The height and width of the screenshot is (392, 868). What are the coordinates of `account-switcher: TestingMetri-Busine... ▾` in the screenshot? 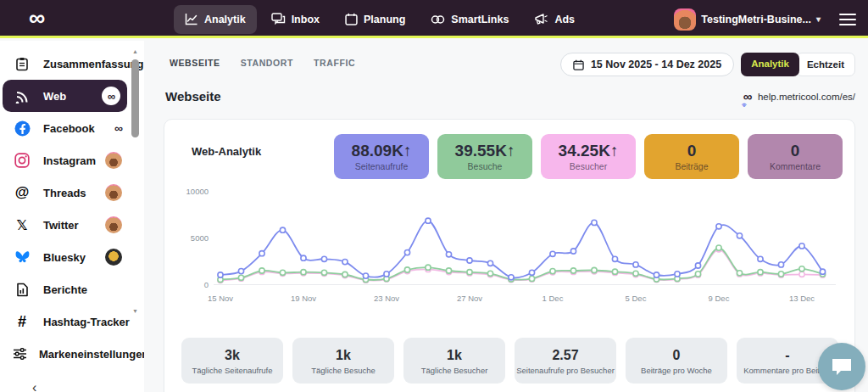 It's located at (748, 20).